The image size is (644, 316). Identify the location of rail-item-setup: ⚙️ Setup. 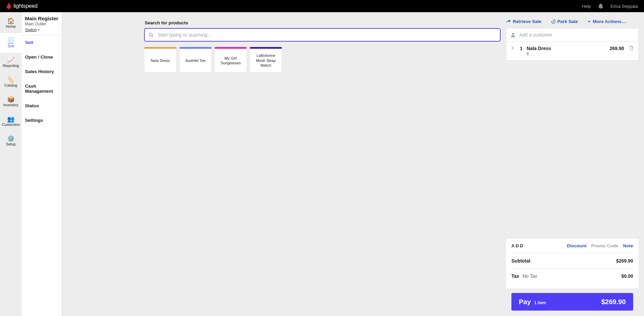
(11, 141).